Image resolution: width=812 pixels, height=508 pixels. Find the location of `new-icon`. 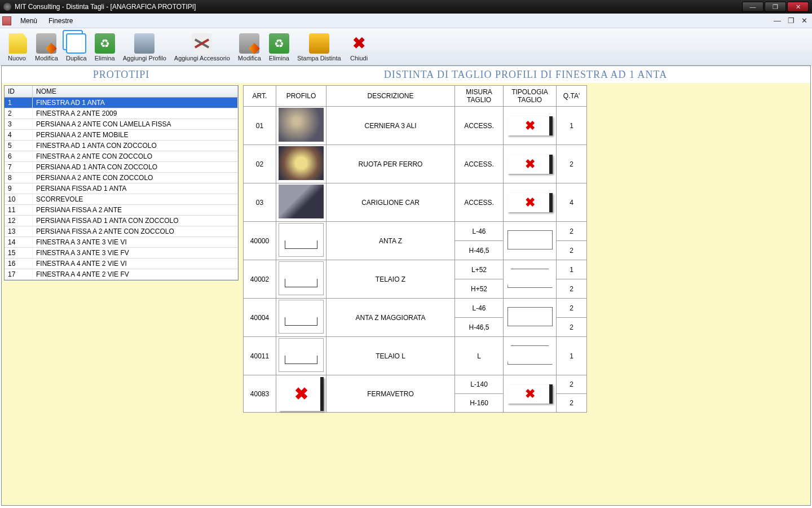

new-icon is located at coordinates (17, 43).